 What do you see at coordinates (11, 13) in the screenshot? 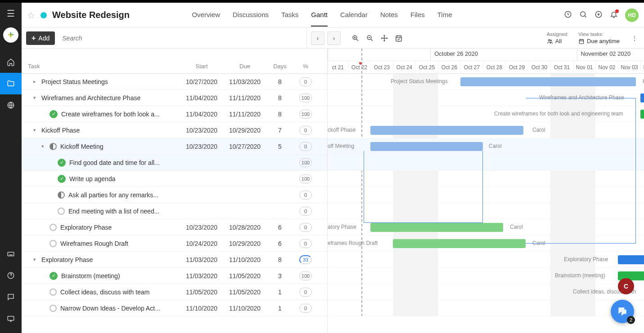
I see `menu-icon: ☰` at bounding box center [11, 13].